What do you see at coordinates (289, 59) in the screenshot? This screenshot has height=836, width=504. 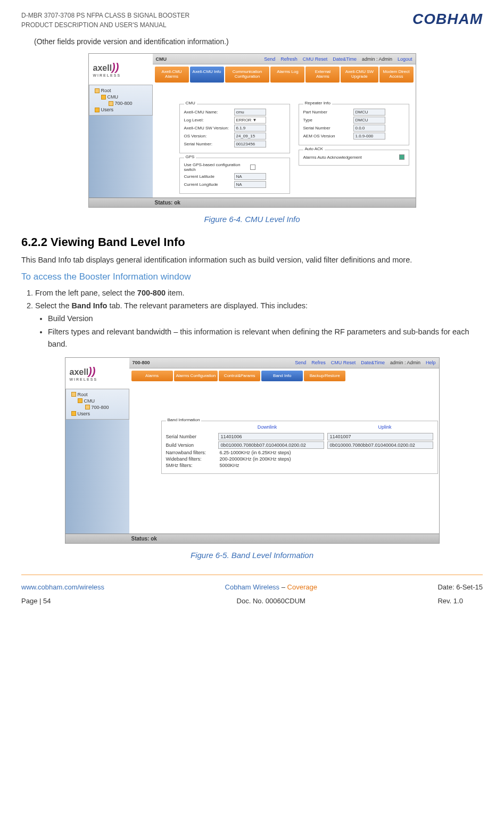 I see `refresh-link: Refresh` at bounding box center [289, 59].